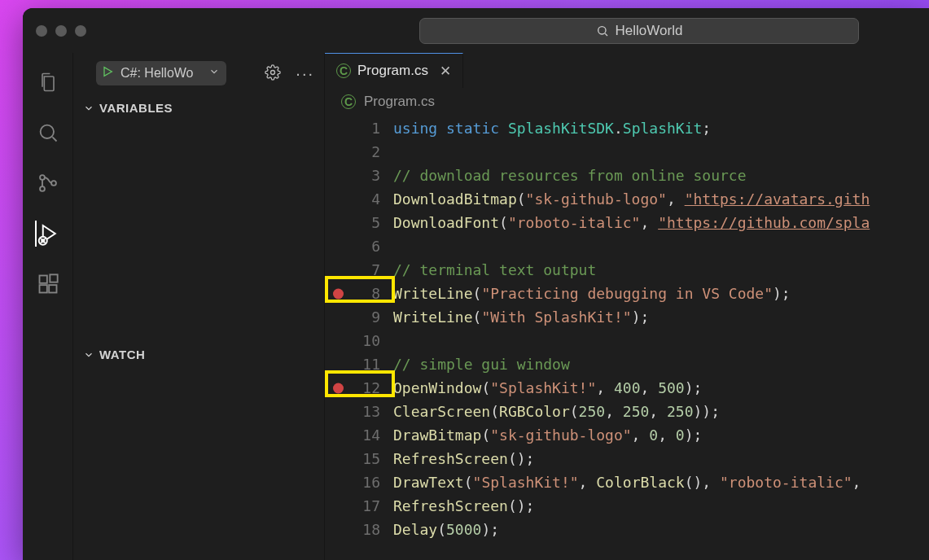  What do you see at coordinates (661, 412) in the screenshot?
I see `code-line: ClearScreen(RGBColor(250, 250, 250));` at bounding box center [661, 412].